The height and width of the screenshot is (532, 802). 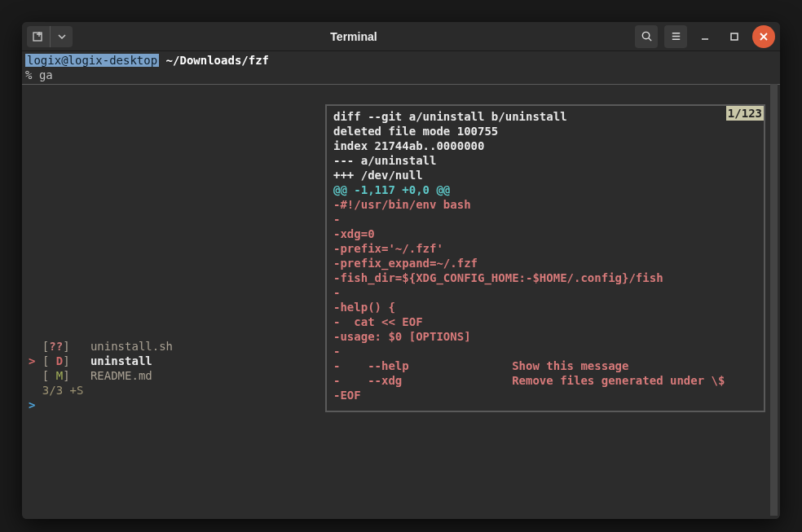 What do you see at coordinates (545, 190) in the screenshot?
I see `diff-line: @@ -1,117 +0,0 @@` at bounding box center [545, 190].